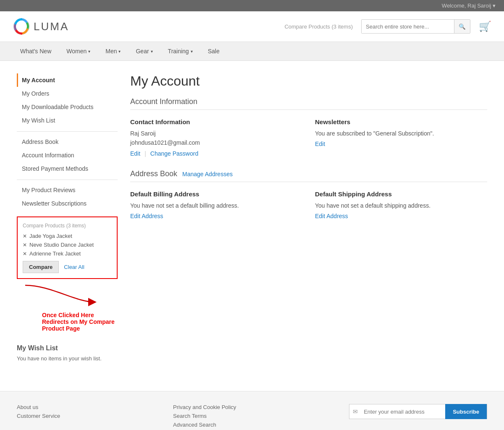 The width and height of the screenshot is (504, 430). What do you see at coordinates (216, 138) in the screenshot?
I see `contact-info-block: Contact Information Raj Saroij johndusa1…` at bounding box center [216, 138].